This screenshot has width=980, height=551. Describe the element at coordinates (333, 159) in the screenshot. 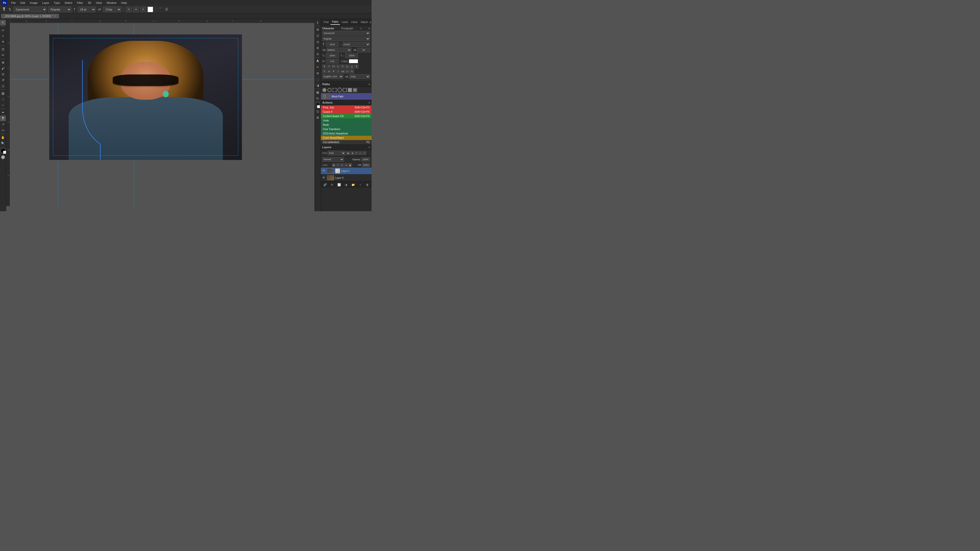

I see `blend-mode-select: Normal` at that location.